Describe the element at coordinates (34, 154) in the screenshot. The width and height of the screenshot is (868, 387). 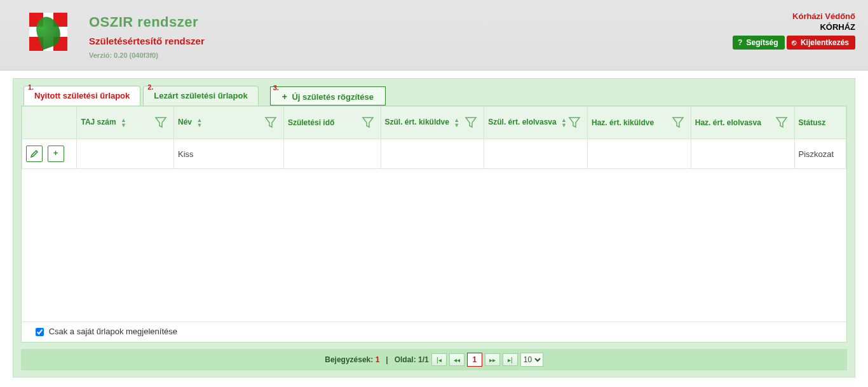
I see `edit-button` at that location.